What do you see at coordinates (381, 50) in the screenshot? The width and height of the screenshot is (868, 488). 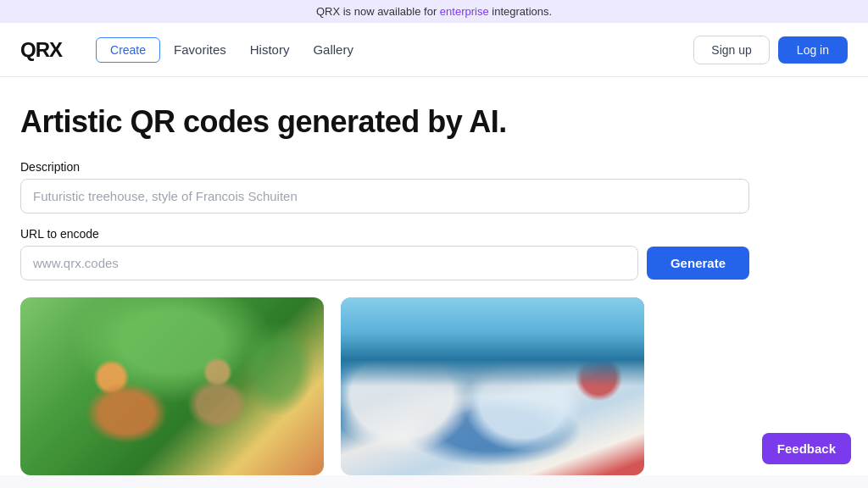 I see `nav-links: Create Favorites History Gallery` at bounding box center [381, 50].